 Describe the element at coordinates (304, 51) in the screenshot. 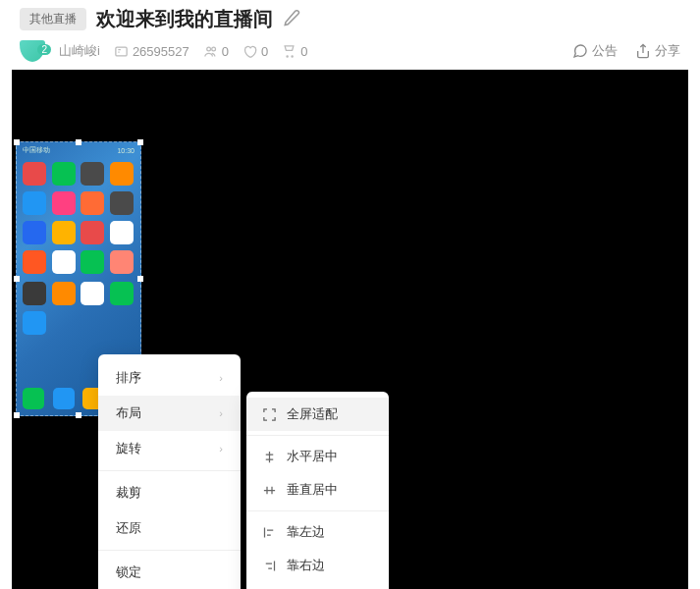

I see `gifts-count: 0` at that location.